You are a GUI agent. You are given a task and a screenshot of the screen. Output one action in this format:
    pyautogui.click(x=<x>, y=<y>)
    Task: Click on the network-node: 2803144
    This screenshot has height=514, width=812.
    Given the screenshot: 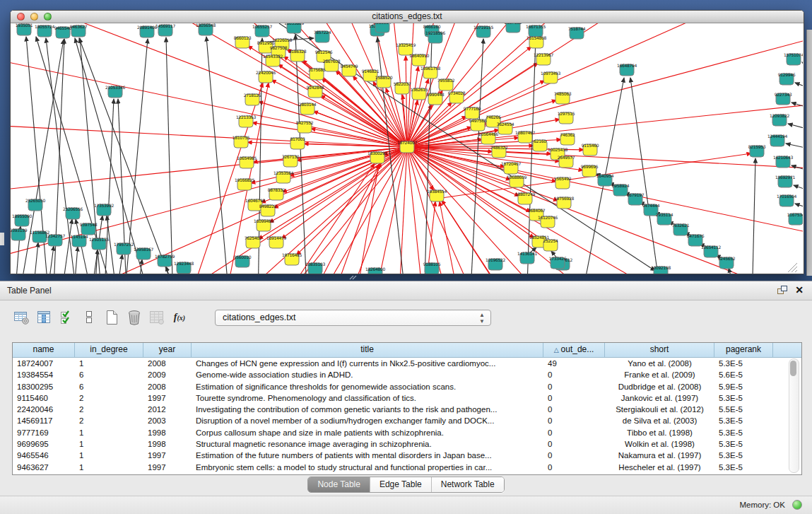 What is the action you would take?
    pyautogui.click(x=308, y=108)
    